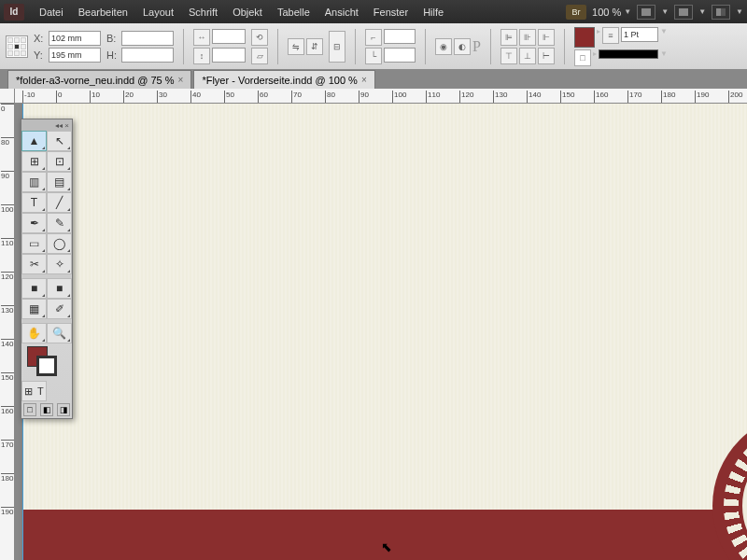 This screenshot has width=747, height=560. I want to click on character-icon: P, so click(476, 47).